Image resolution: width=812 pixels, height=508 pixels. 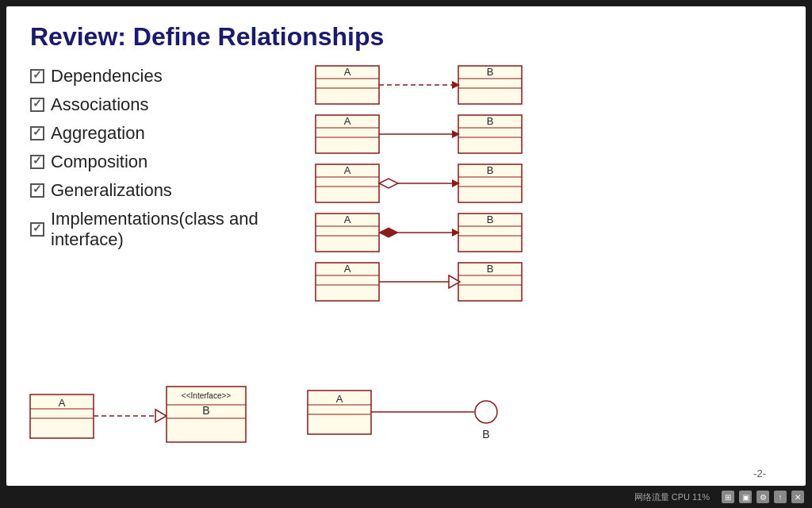 I want to click on taskbar-info: 网络流量 CPU 11%, so click(x=672, y=497).